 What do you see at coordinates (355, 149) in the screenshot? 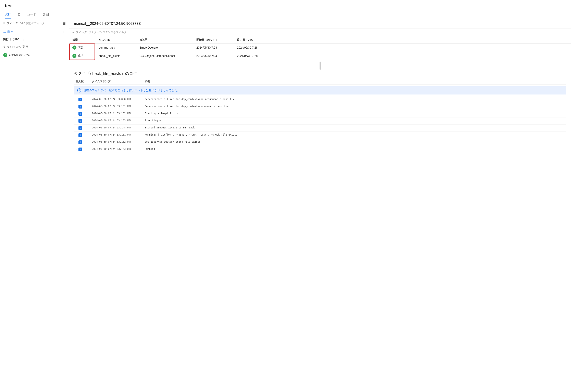
I see `log-message-7: Running` at bounding box center [355, 149].